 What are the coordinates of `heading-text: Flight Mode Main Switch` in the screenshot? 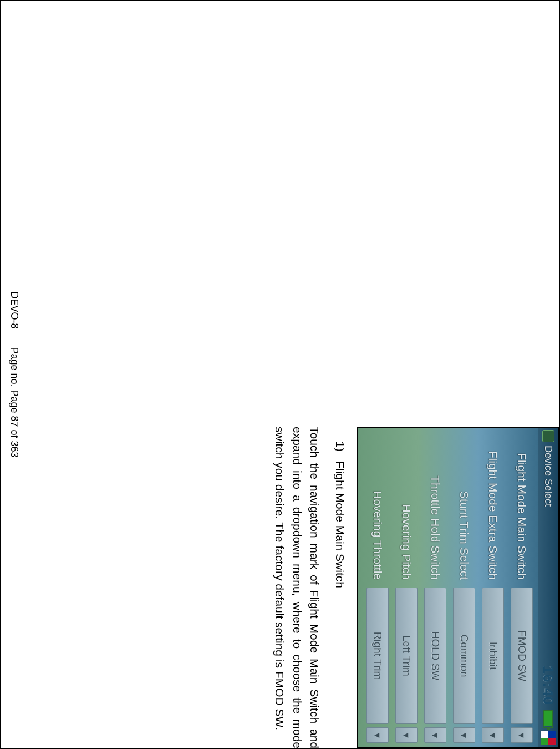 It's located at (340, 525).